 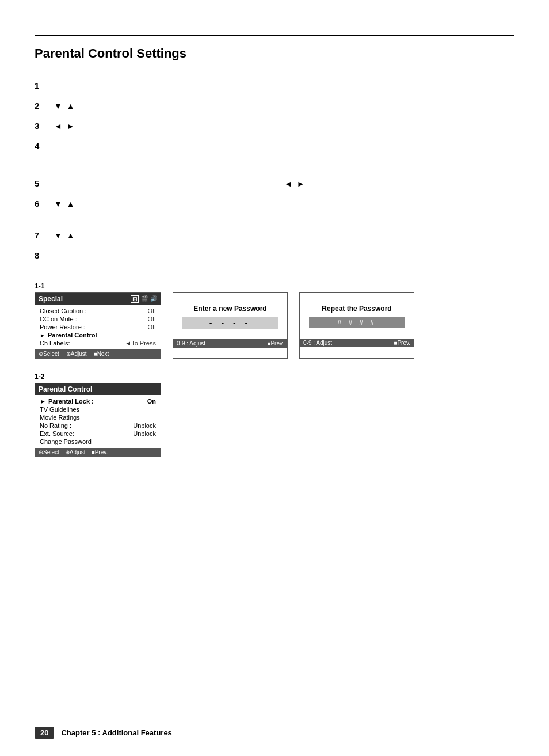 What do you see at coordinates (43, 106) in the screenshot?
I see `step-num-2: 2` at bounding box center [43, 106].